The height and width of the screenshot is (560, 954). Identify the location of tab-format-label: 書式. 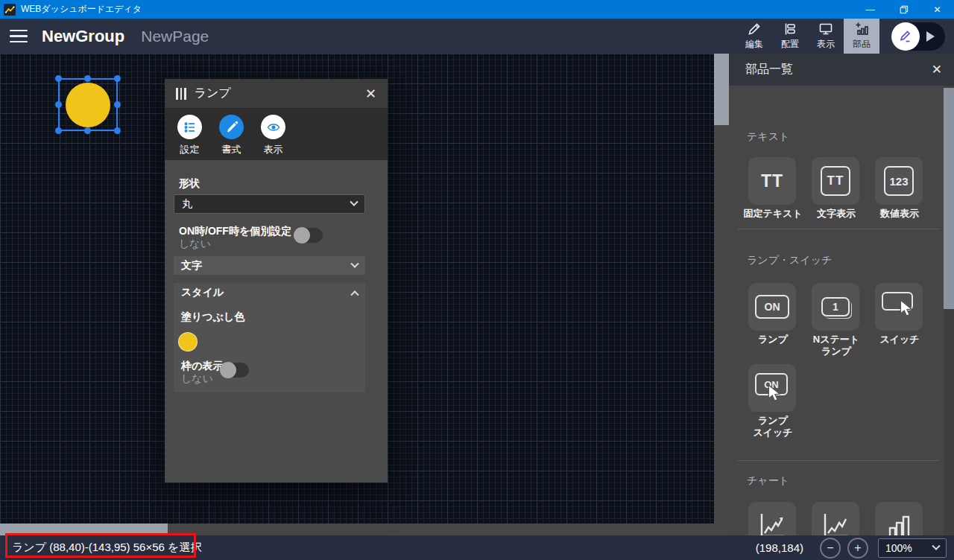
(232, 150).